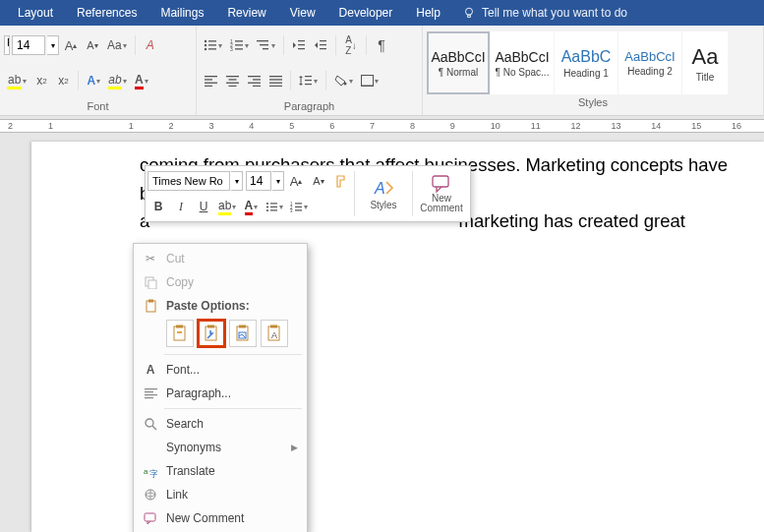  Describe the element at coordinates (275, 81) in the screenshot. I see `justify-button` at that location.